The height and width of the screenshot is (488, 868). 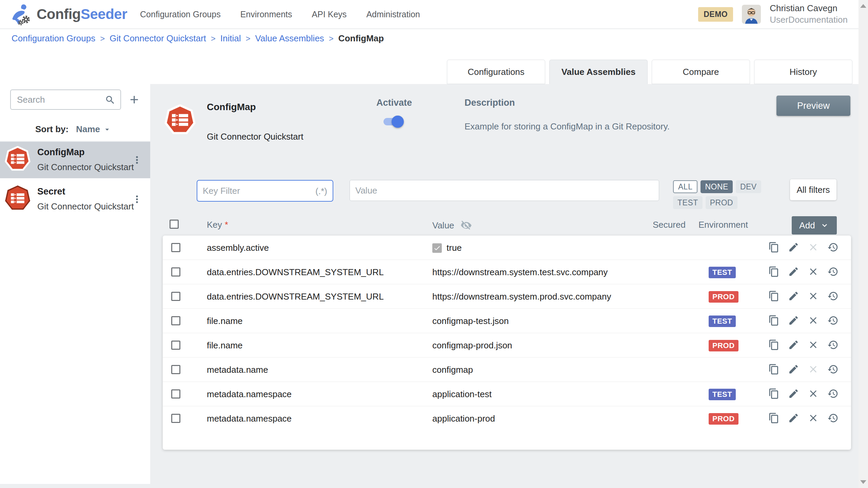 What do you see at coordinates (110, 100) in the screenshot?
I see `search-icon` at bounding box center [110, 100].